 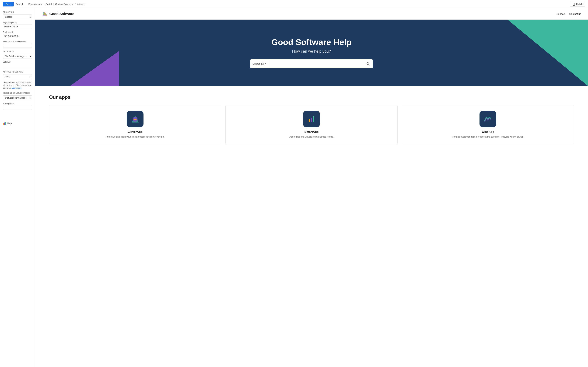 What do you see at coordinates (17, 77) in the screenshot?
I see `article-feedback-field: None Hyvor Talk` at bounding box center [17, 77].